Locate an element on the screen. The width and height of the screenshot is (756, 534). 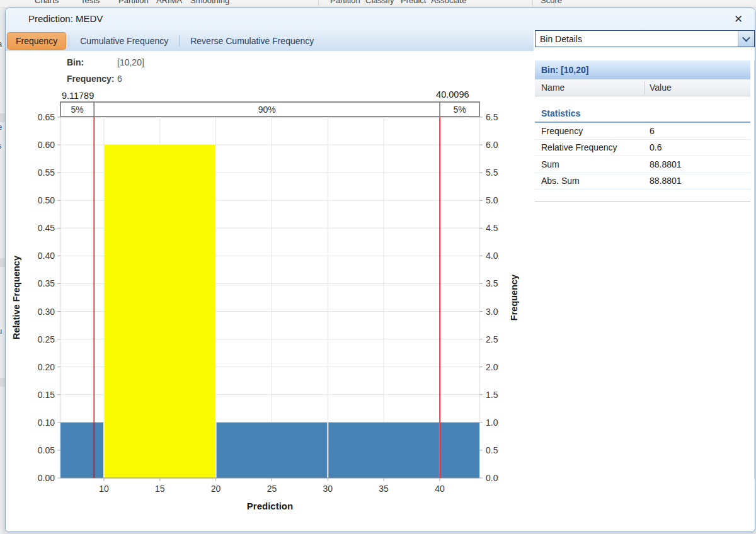
svg-text: 0.40 is located at coordinates (47, 256).